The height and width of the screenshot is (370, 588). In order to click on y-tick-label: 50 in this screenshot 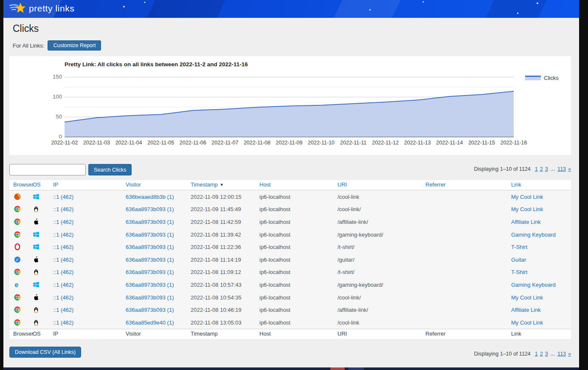, I will do `click(53, 116)`.